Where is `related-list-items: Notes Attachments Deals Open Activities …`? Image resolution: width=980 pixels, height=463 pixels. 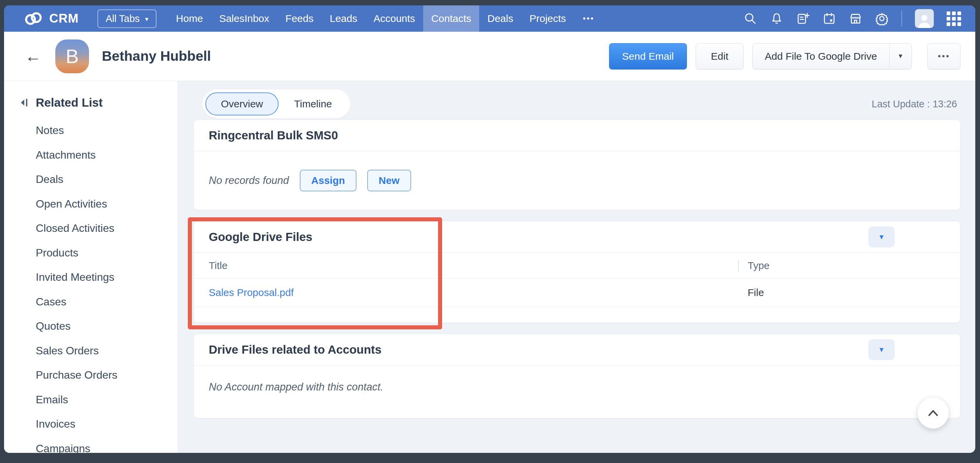 related-list-items: Notes Attachments Deals Open Activities … is located at coordinates (98, 286).